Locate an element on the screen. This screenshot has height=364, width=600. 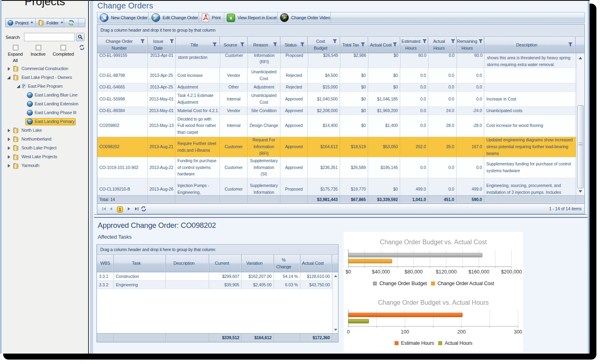
svg-text: 100 is located at coordinates (405, 332).